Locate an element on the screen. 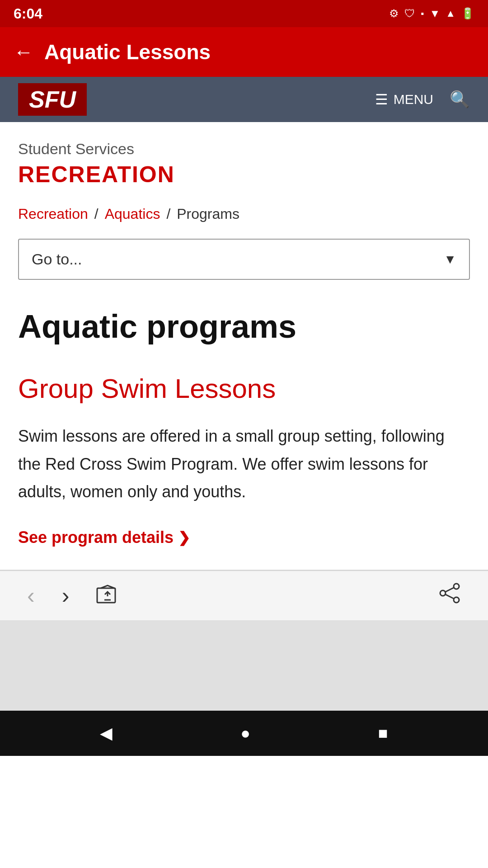 This screenshot has width=488, height=868. breadcrumb-sep-1: / is located at coordinates (97, 214).